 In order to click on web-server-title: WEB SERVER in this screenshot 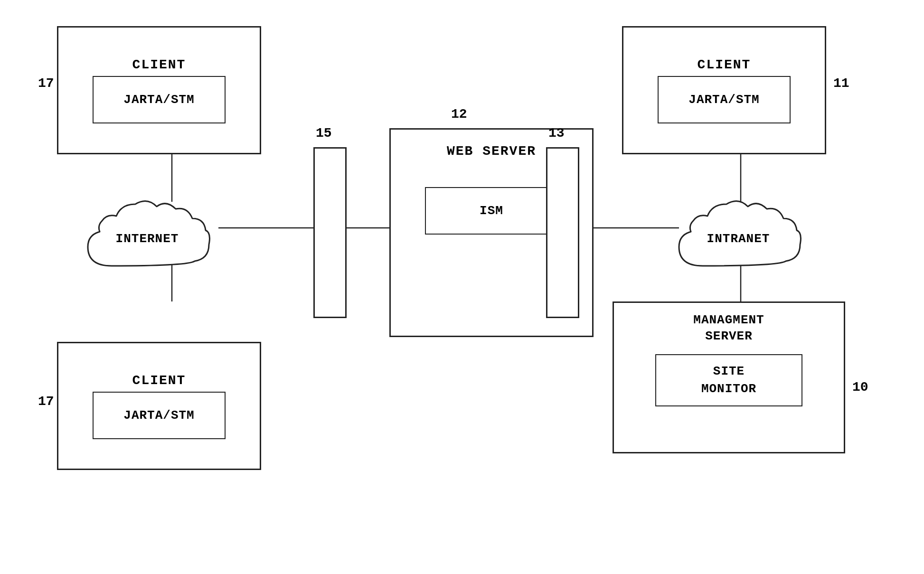, I will do `click(491, 151)`.